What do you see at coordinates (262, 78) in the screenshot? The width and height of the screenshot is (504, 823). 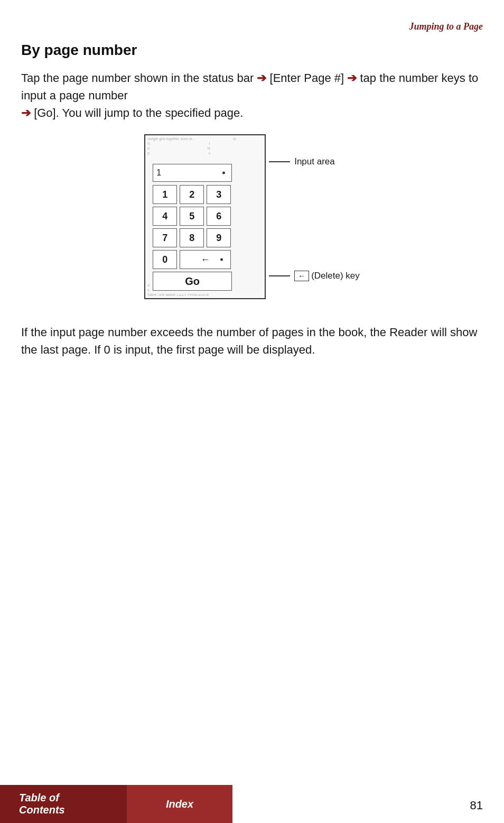 I see `arrow-icon-1: ➔` at bounding box center [262, 78].